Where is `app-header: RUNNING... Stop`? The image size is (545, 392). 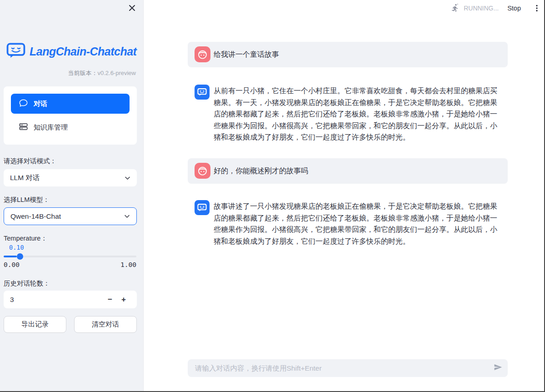
app-header: RUNNING... Stop is located at coordinates (495, 8).